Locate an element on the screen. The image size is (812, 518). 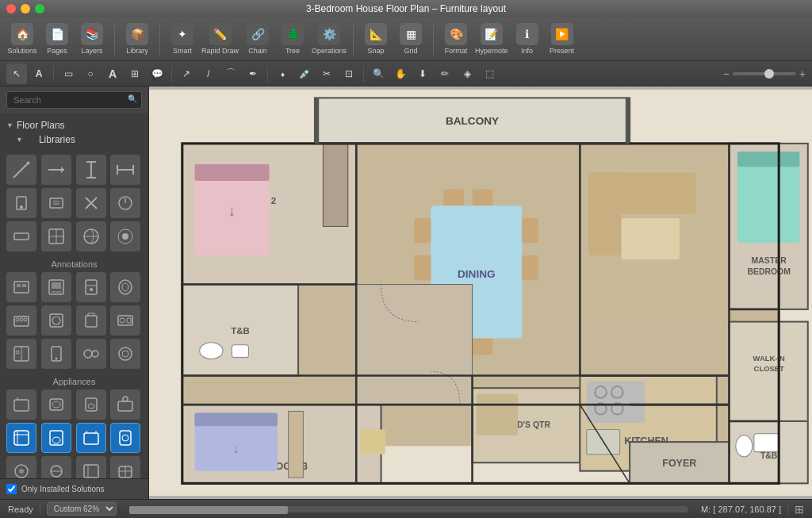
info-icon: ℹ is located at coordinates (527, 34).